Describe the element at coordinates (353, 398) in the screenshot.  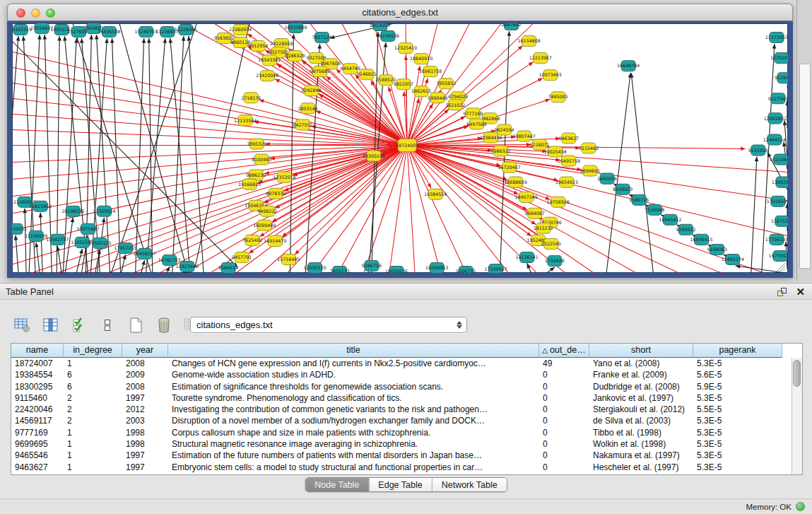
I see `table-cell: Tourette syndrome. Phenomenology and cla…` at that location.